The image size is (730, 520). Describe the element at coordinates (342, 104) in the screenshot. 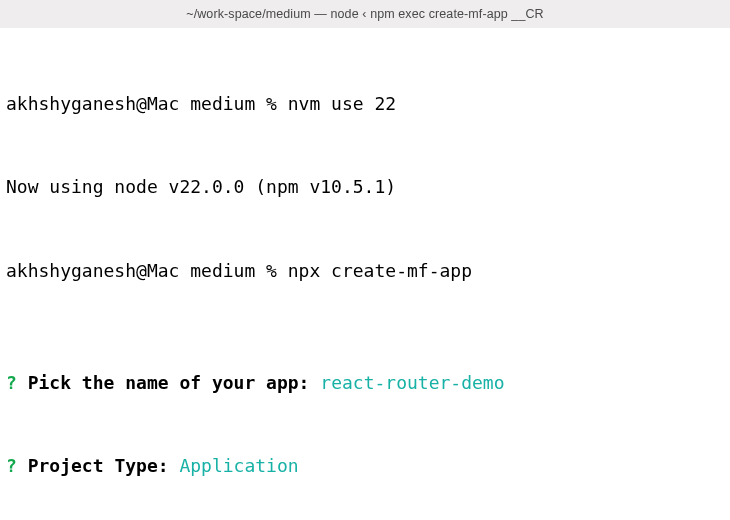

I see `command-text: nvm use 22` at that location.